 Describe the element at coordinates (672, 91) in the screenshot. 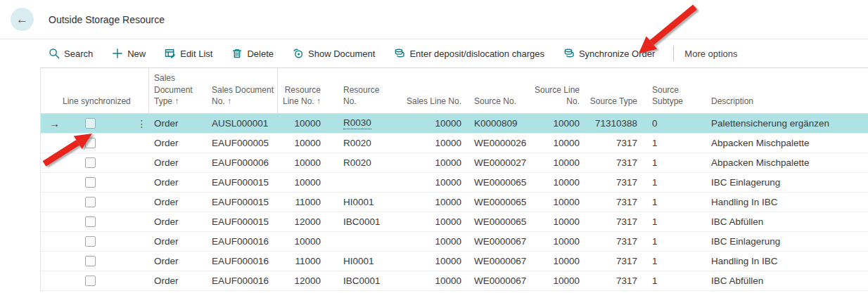

I see `header-source-subtype: Source Subtype` at that location.